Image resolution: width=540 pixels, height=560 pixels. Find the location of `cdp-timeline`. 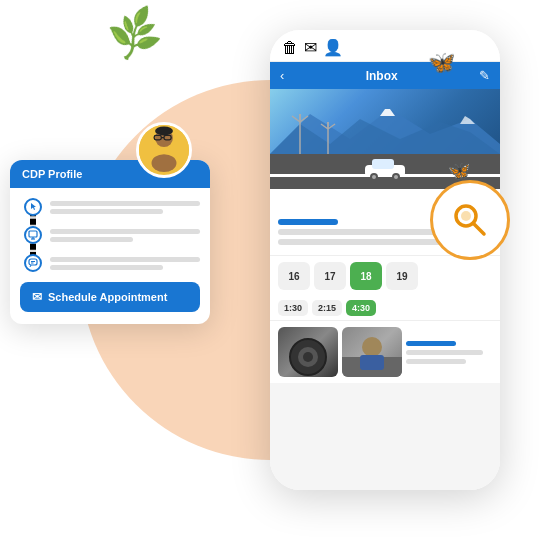

cdp-timeline is located at coordinates (110, 230).